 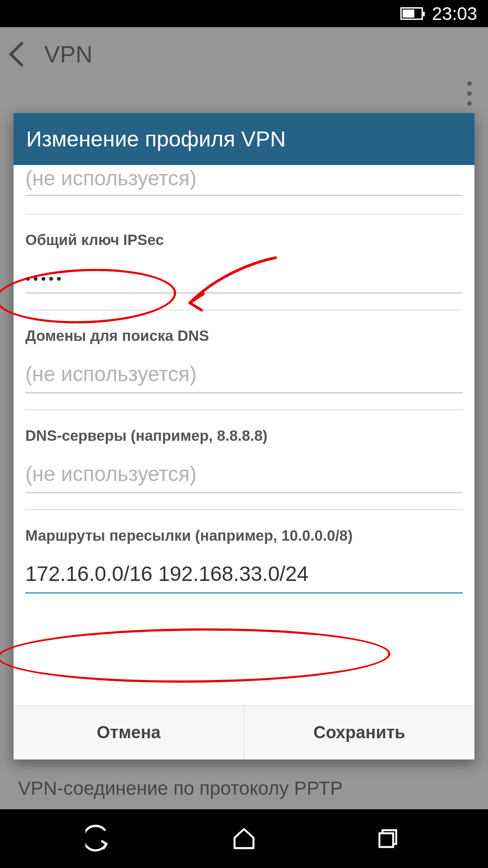 What do you see at coordinates (244, 181) in the screenshot?
I see `cutoff-placeholder: (не используется)` at bounding box center [244, 181].